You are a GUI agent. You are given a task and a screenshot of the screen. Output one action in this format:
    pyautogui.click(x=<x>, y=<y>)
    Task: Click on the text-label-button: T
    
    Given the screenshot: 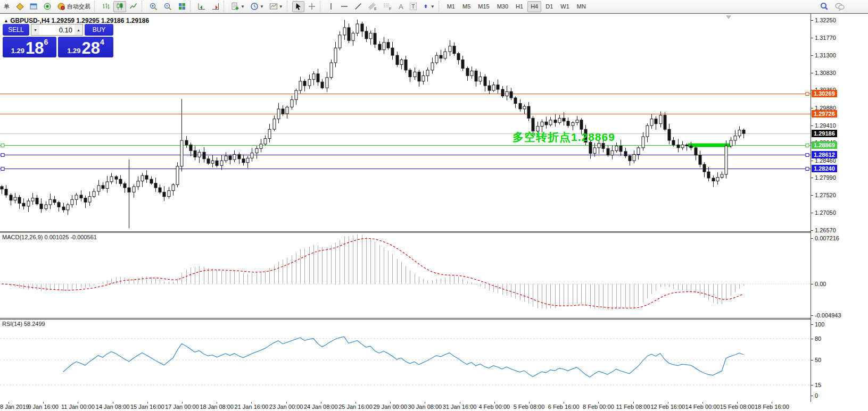 What is the action you would take?
    pyautogui.click(x=413, y=6)
    